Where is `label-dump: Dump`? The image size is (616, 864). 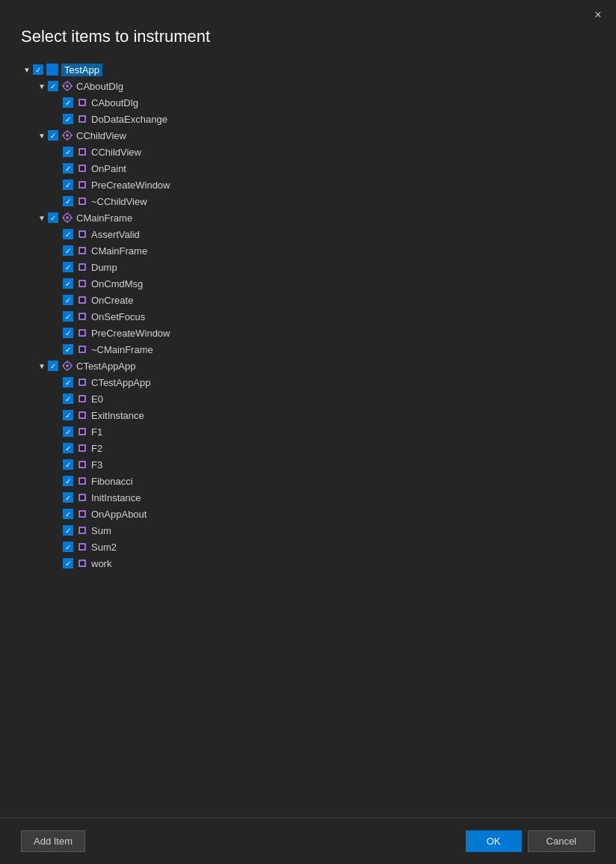 label-dump: Dump is located at coordinates (105, 268).